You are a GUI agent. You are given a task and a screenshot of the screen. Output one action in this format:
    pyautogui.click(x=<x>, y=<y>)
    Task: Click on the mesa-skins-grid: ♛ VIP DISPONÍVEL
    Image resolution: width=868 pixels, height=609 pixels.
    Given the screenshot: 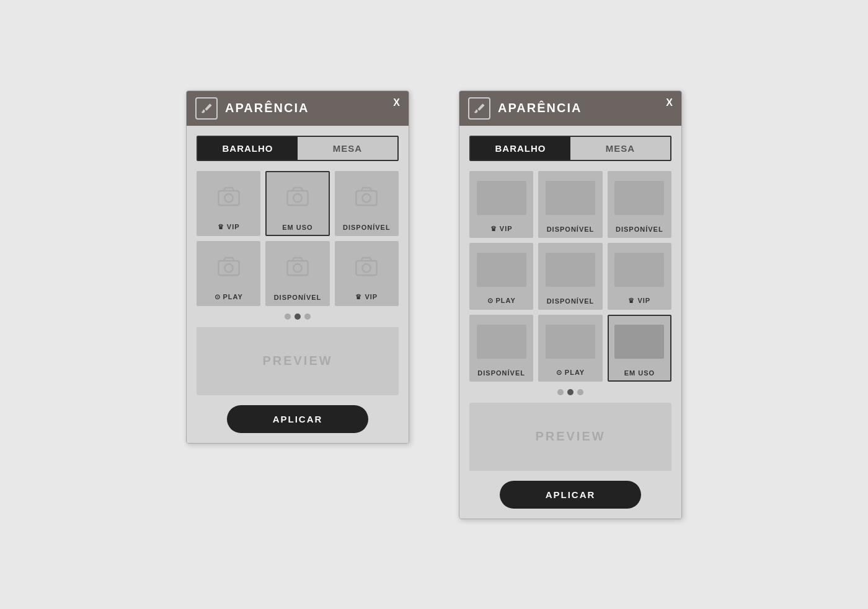 What is the action you would take?
    pyautogui.click(x=570, y=276)
    